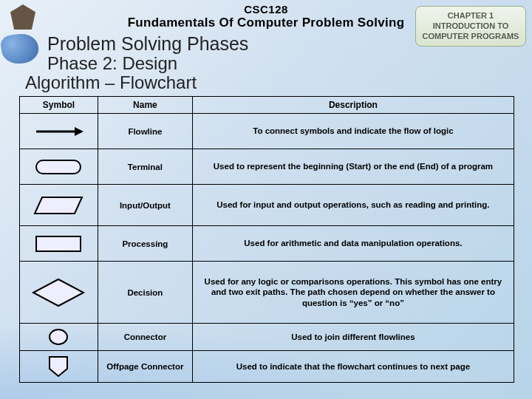 This screenshot has width=532, height=399. What do you see at coordinates (267, 337) in the screenshot?
I see `table-row: Connector Used to join different flowlin…` at bounding box center [267, 337].